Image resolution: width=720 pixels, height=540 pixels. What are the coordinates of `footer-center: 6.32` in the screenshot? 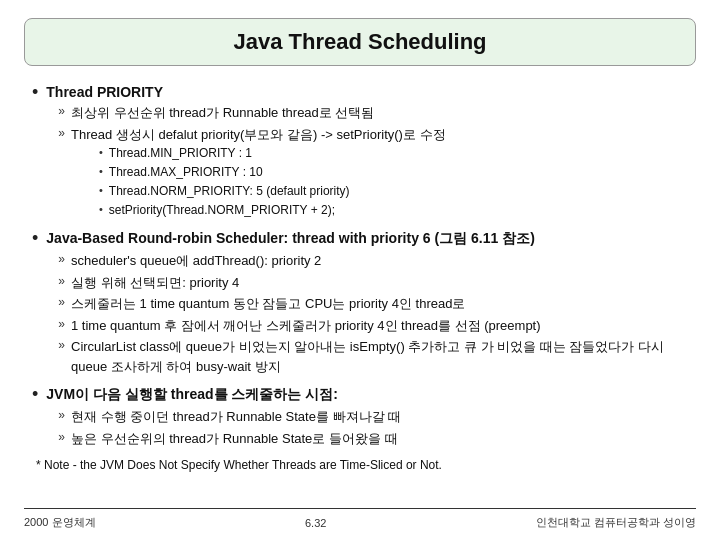 It's located at (316, 523).